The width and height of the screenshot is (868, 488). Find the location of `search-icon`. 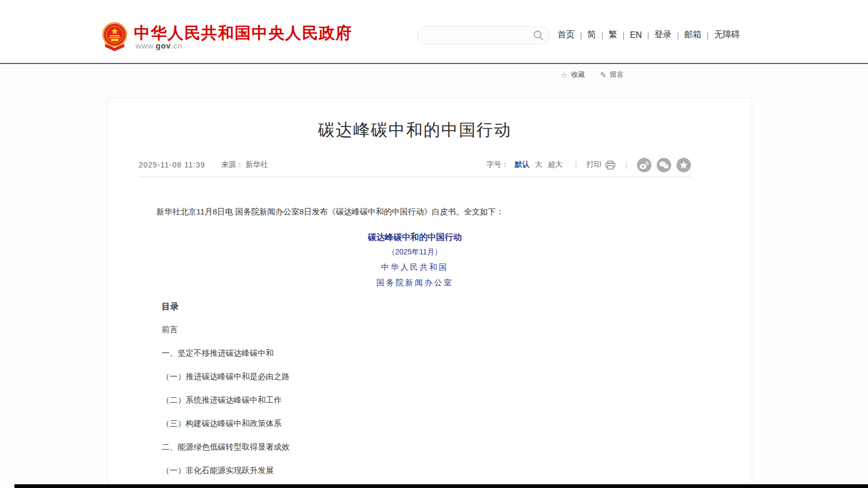

search-icon is located at coordinates (538, 35).